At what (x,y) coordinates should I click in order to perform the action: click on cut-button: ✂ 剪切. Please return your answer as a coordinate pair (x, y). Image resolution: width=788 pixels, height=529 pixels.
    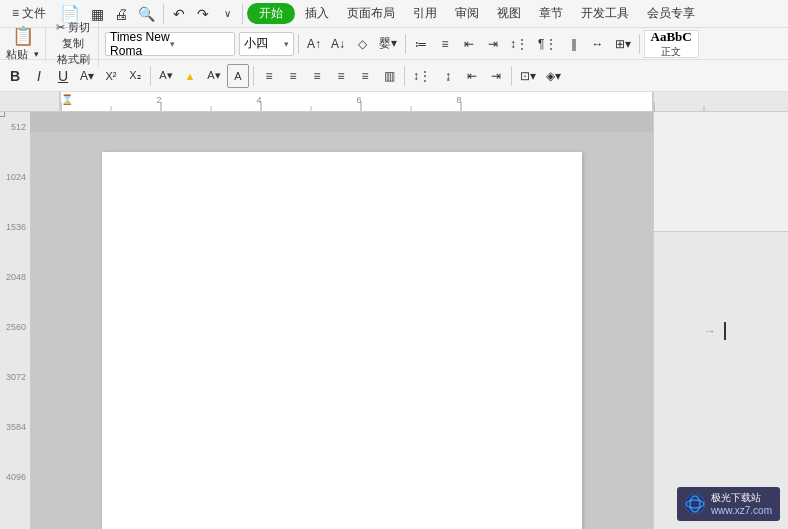
    Looking at the image, I should click on (73, 28).